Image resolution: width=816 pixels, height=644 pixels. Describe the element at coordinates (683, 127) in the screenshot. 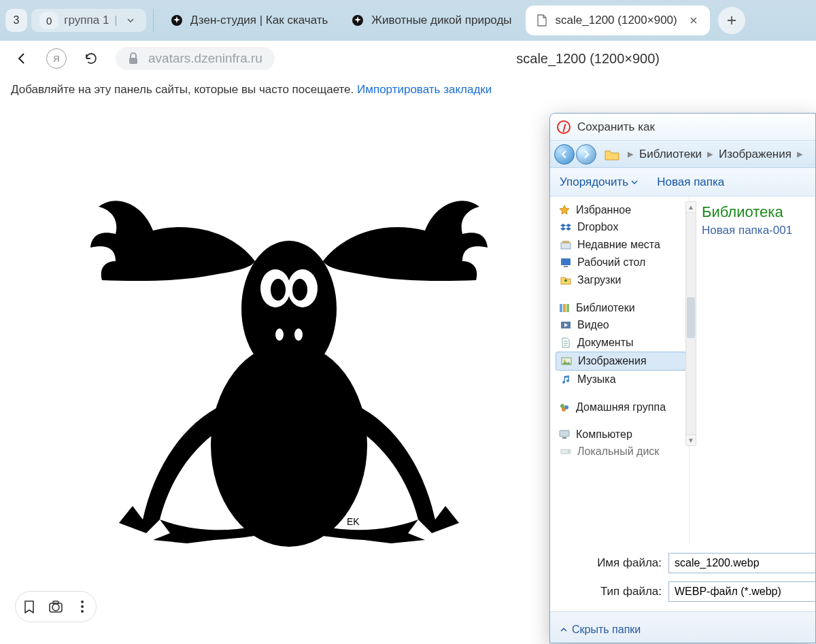

I see `dialog-titlebar: Сохранить как` at that location.